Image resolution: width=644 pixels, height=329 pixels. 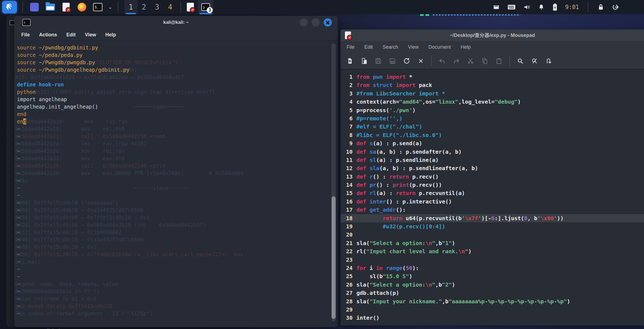 What do you see at coordinates (176, 22) in the screenshot?
I see `terminal-titlebar: ❯ kali@kali: ~` at bounding box center [176, 22].